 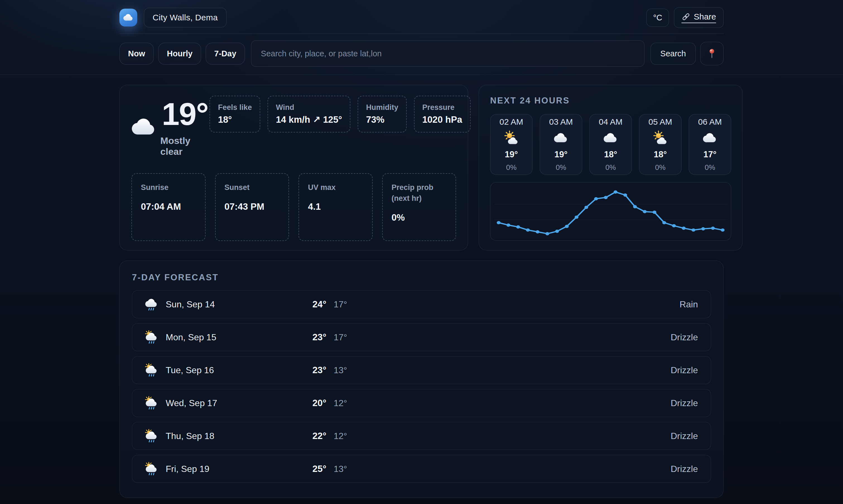 I want to click on forecast-row-thu-sep-18: Thu, Sep 18 22° 12° Drizzle, so click(x=422, y=436).